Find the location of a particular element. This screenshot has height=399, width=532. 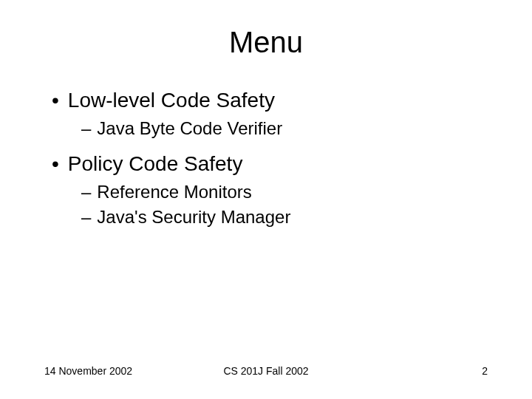

bullet-level1: • Low-level Code Safety is located at coordinates (270, 100).